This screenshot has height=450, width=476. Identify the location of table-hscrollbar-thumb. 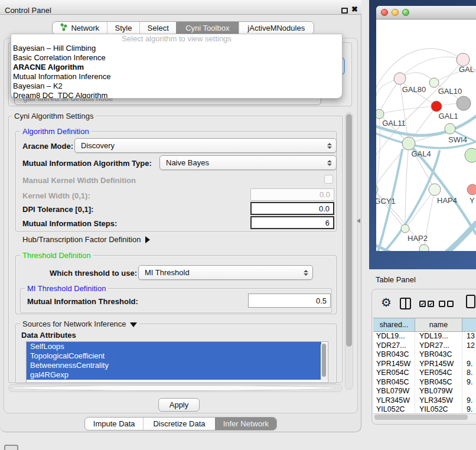
(421, 417).